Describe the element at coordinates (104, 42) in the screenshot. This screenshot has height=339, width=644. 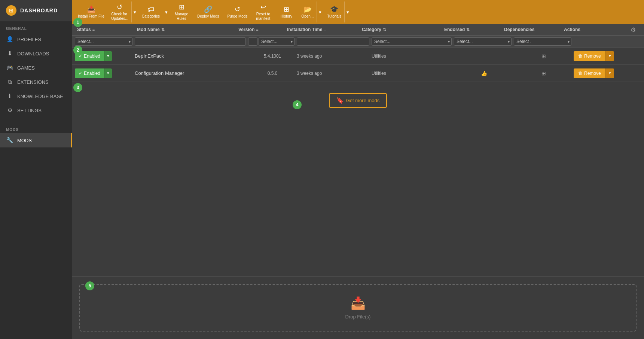
I see `status-filter-select: Select...` at that location.